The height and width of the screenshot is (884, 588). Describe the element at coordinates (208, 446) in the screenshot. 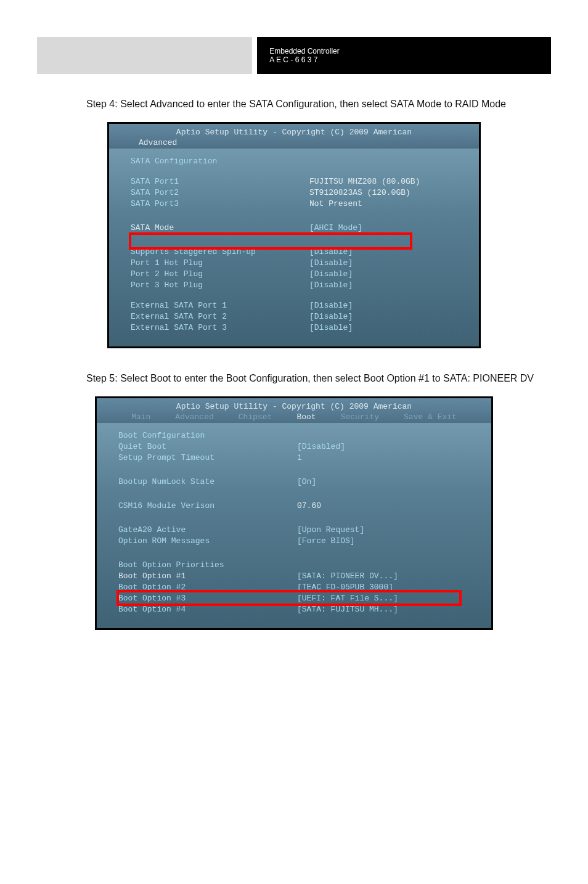

I see `list-item: Quiet Boot` at that location.